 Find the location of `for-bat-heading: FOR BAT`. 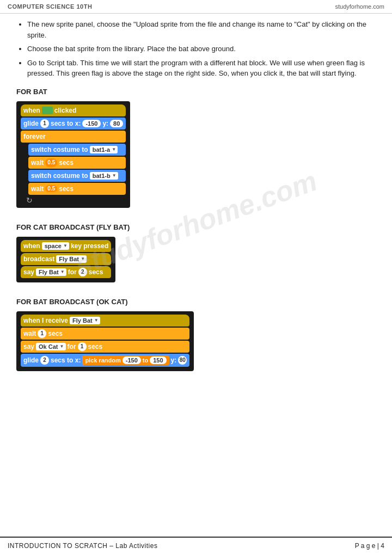

for-bat-heading: FOR BAT is located at coordinates (196, 91).